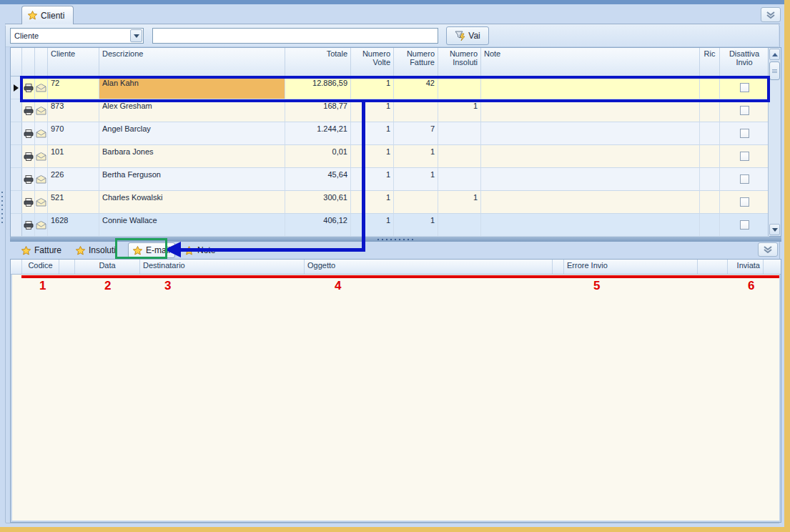  I want to click on arrow-up-icon, so click(775, 54).